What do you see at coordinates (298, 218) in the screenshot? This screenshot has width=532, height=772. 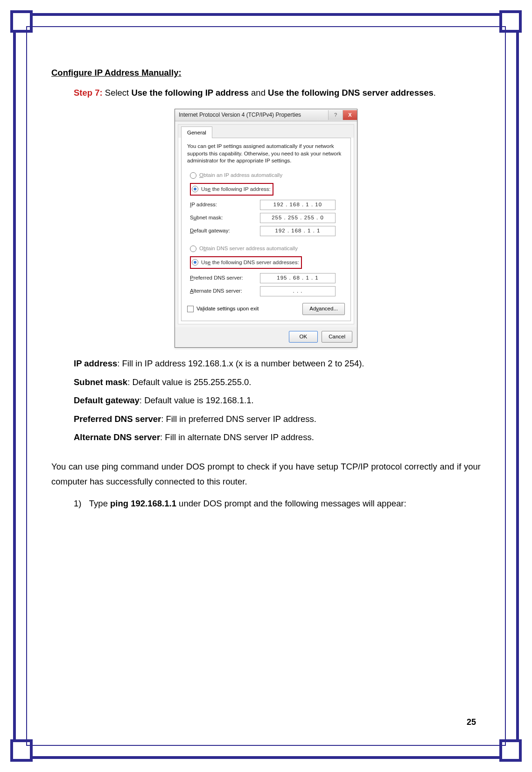 I see `subnet-mask-input: 255 . 255 . 255 . 0` at bounding box center [298, 218].